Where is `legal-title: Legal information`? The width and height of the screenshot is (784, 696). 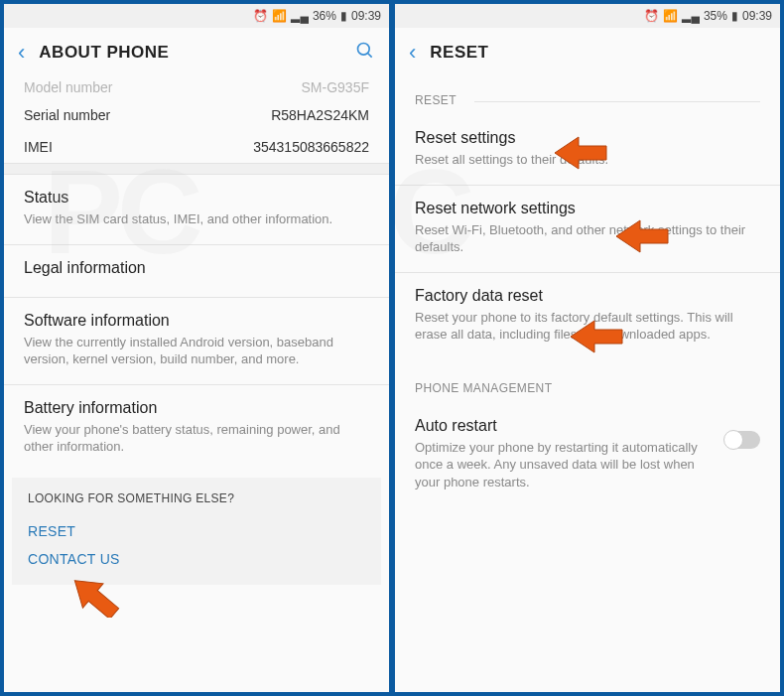
legal-title: Legal information is located at coordinates (196, 268).